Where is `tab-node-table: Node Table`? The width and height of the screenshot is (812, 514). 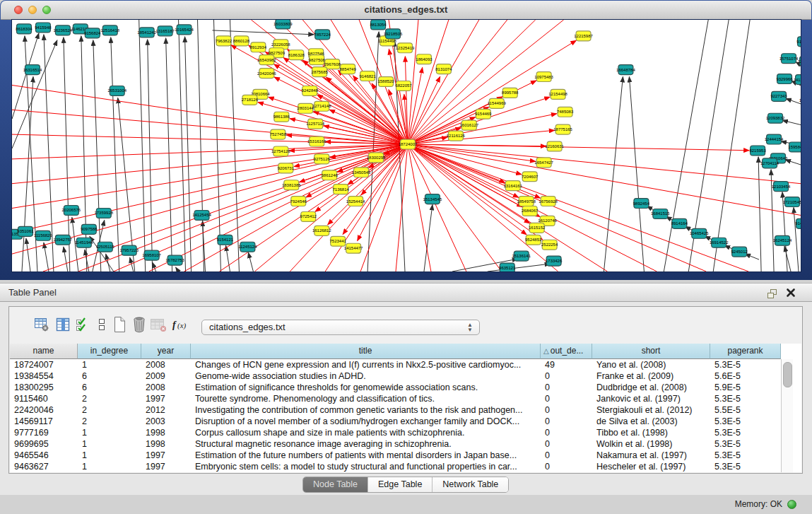 tab-node-table: Node Table is located at coordinates (335, 485).